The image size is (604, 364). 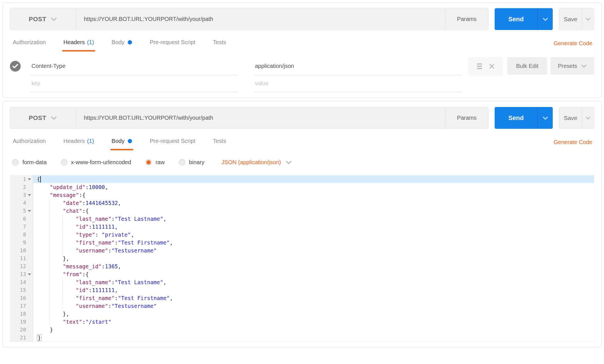 What do you see at coordinates (18, 227) in the screenshot?
I see `line-number: 7` at bounding box center [18, 227].